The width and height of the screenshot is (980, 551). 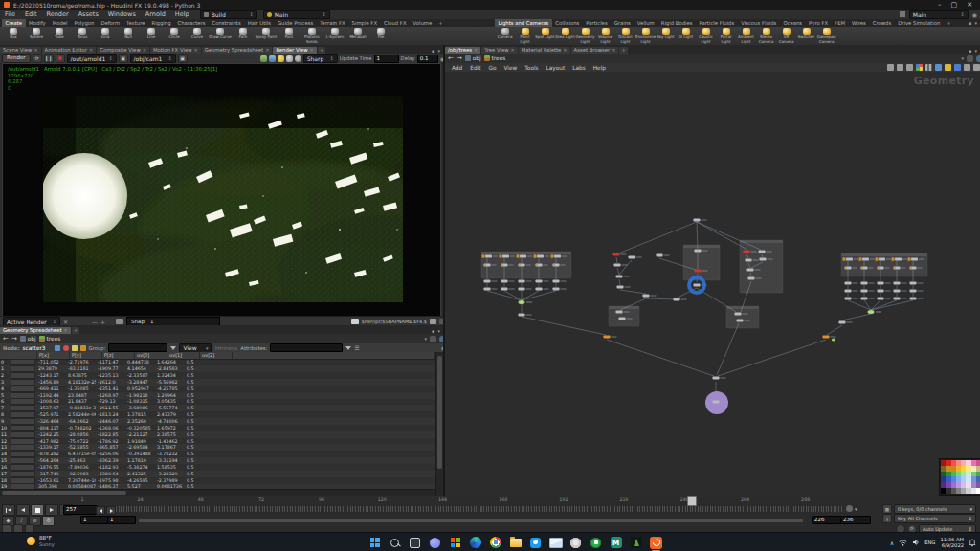 I want to click on shelf-tab-pyro-fx: Pyro FX, so click(x=819, y=23).